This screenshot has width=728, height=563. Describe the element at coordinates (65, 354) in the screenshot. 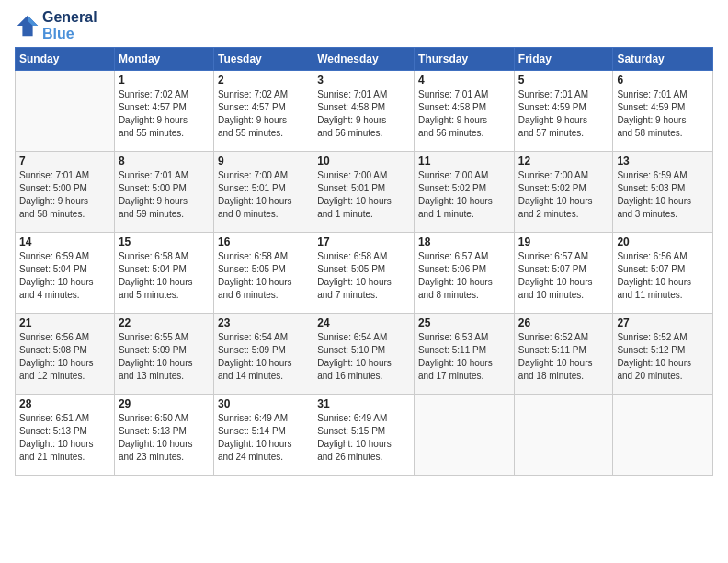

I see `calendar-cell: 21Sunrise: 6:56 AM Sunset: 5:08 PM Dayli…` at that location.